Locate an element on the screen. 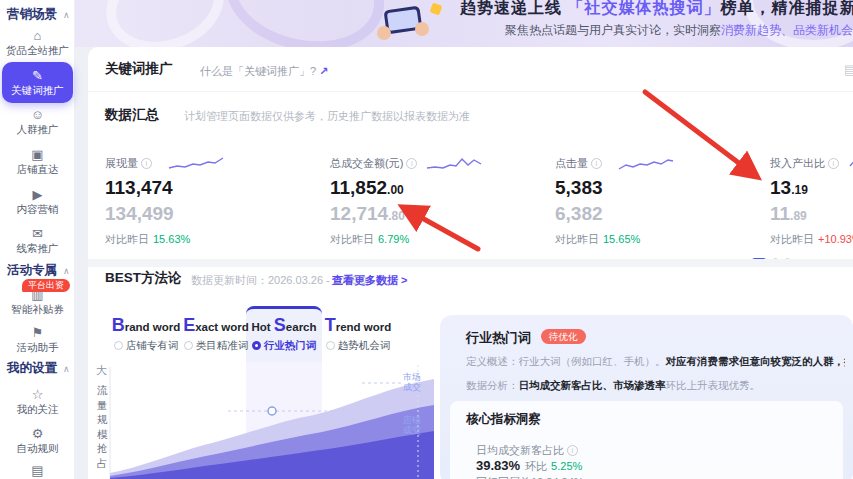  sidebar-section-settings: 我的设置∧ is located at coordinates (40, 368).